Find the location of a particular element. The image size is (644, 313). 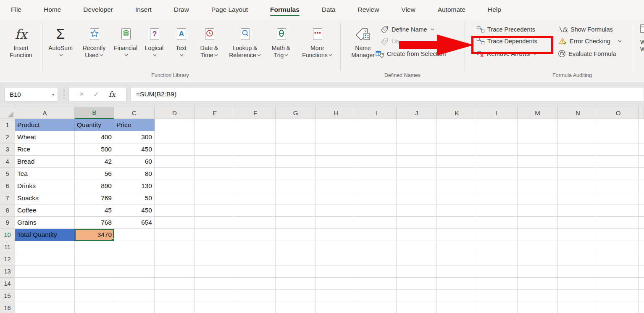

cell-A10: Total Quantity is located at coordinates (45, 235).